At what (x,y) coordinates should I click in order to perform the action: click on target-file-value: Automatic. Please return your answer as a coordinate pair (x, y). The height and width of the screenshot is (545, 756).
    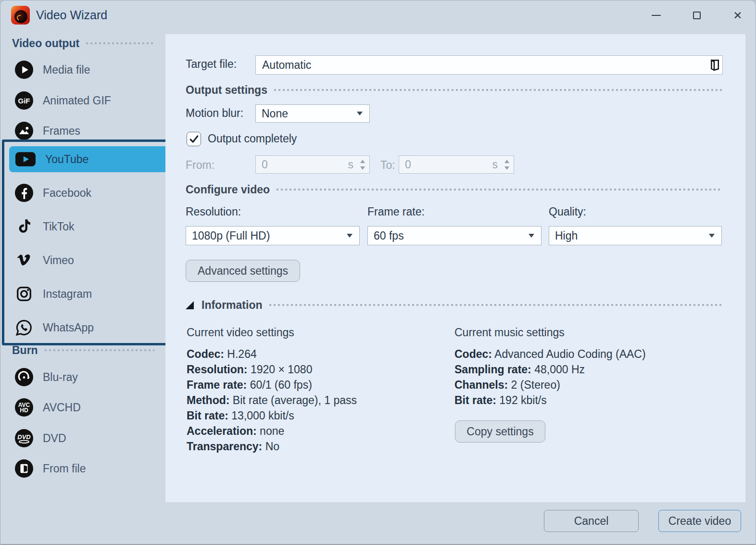
    Looking at the image, I should click on (481, 65).